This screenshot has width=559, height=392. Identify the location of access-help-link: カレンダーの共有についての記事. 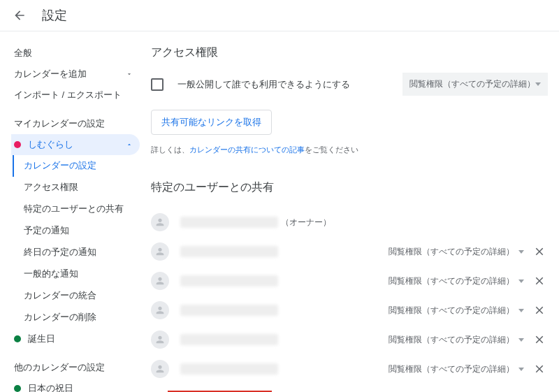
(247, 150).